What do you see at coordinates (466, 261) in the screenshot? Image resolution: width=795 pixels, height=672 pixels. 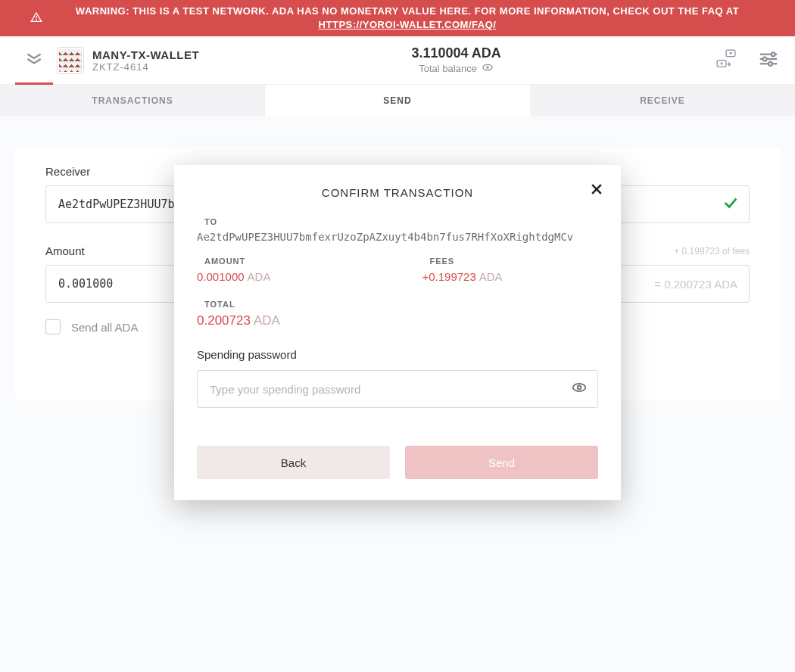 I see `fees-heading: FEES` at bounding box center [466, 261].